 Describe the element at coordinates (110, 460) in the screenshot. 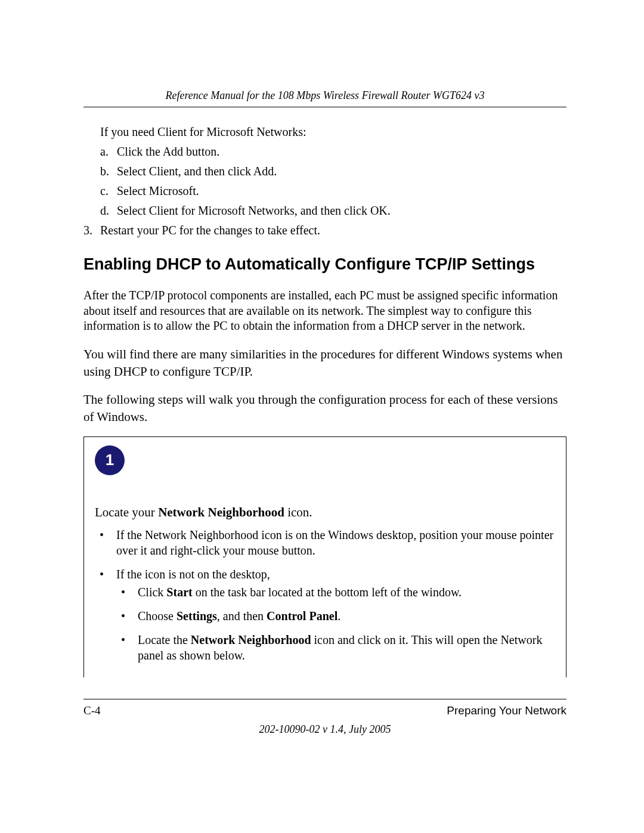

I see `step-number-badge: 1` at that location.